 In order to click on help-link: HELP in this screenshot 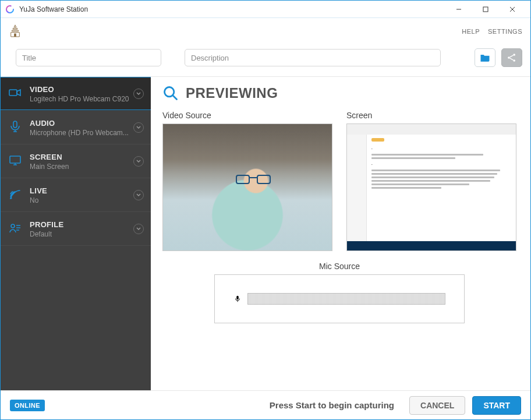, I will do `click(470, 31)`.